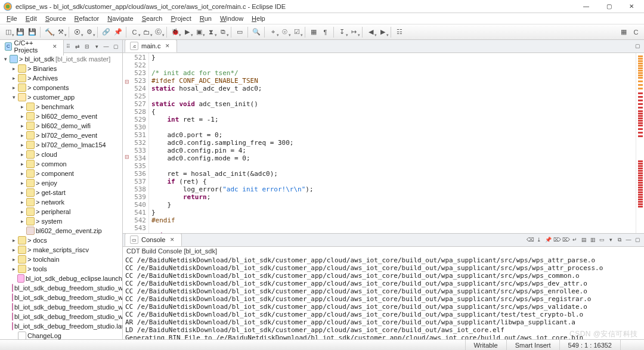 The width and height of the screenshot is (644, 350). Describe the element at coordinates (566, 240) in the screenshot. I see `console-remove-all-icon: ⌦` at that location.